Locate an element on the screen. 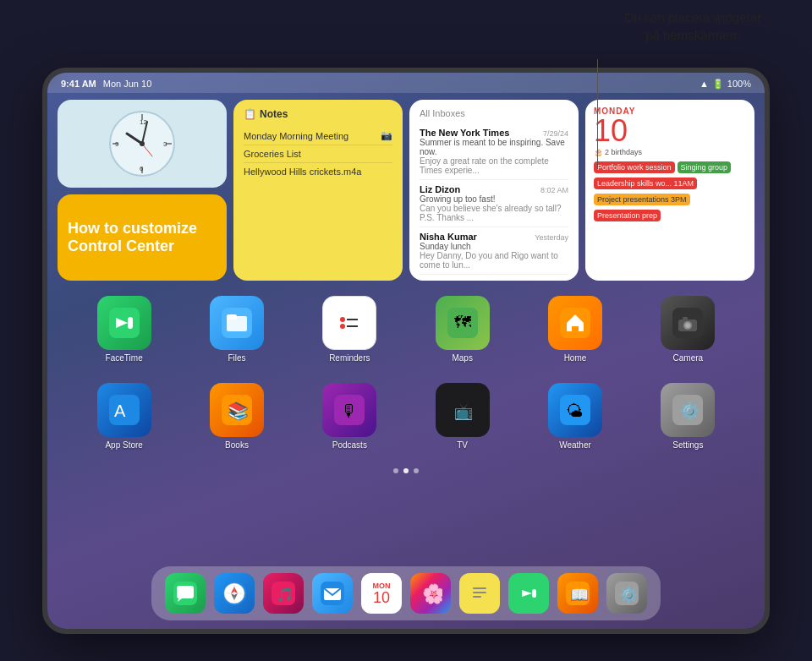 Image resolution: width=812 pixels, height=661 pixels. app-podcasts: 🎙 Podcasts is located at coordinates (350, 416).